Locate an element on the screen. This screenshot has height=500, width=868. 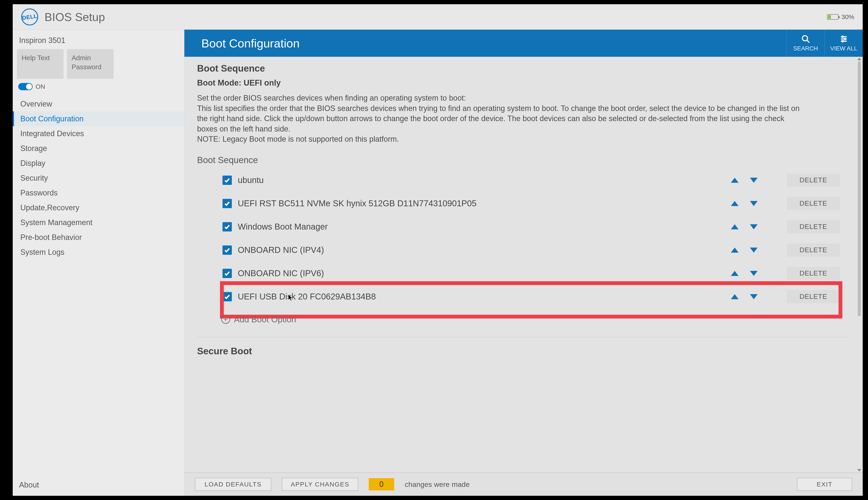
boot-mode-label: Boot Mode: UEFI only is located at coordinates (523, 83).